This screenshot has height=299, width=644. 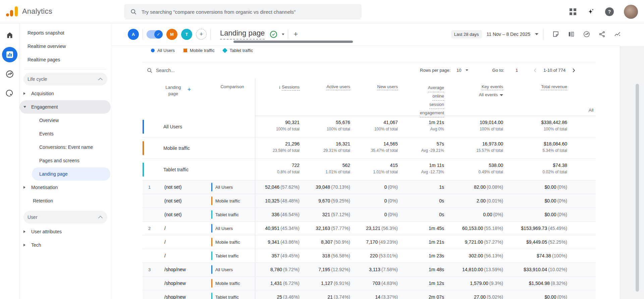 What do you see at coordinates (276, 270) in the screenshot?
I see `metric-value: 8,780` at bounding box center [276, 270].